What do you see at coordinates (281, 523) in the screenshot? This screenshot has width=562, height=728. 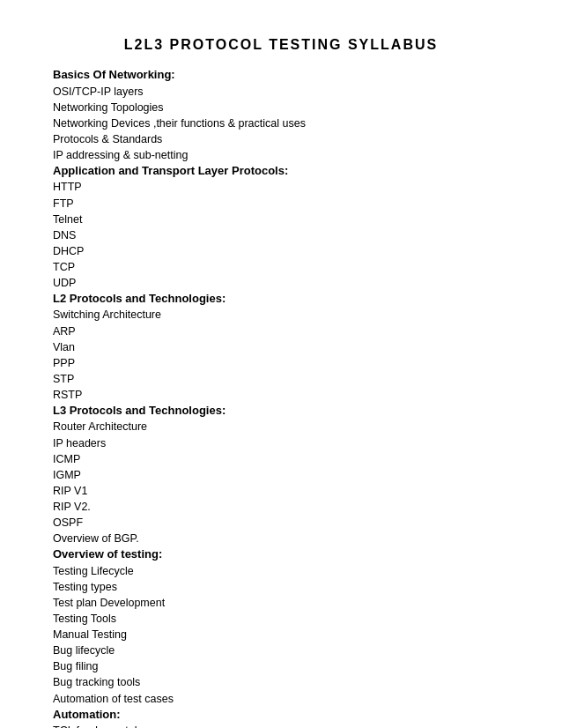 I see `section-3-item-6: OSPF` at bounding box center [281, 523].